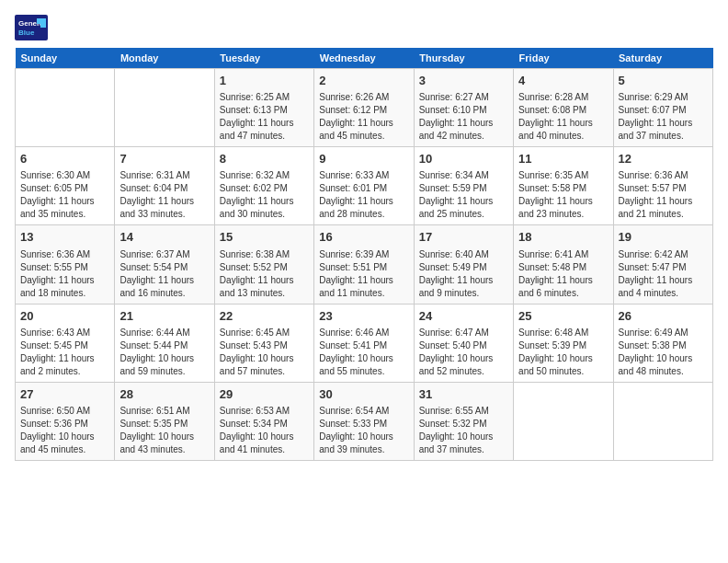 Image resolution: width=728 pixels, height=563 pixels. What do you see at coordinates (463, 421) in the screenshot?
I see `calendar-cell: 31Sunrise: 6:55 AM Sunset: 5:32 PM Dayli…` at bounding box center [463, 421].